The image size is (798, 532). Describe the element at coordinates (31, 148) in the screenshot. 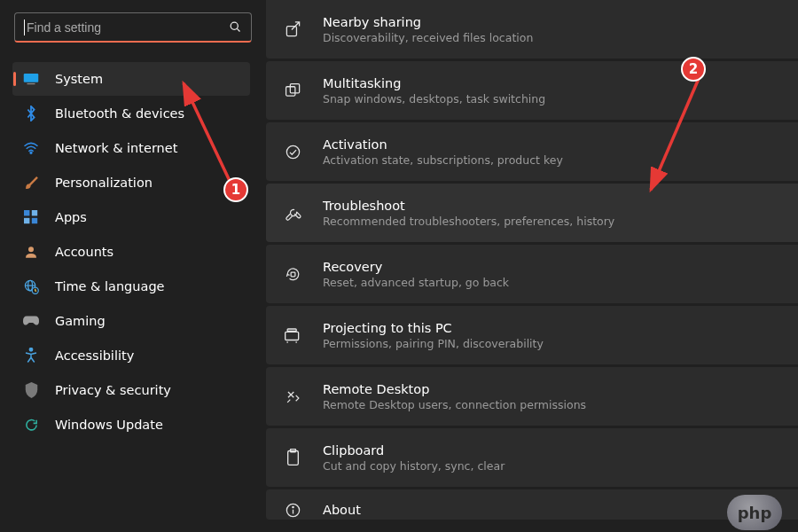

I see `wifi-icon` at that location.